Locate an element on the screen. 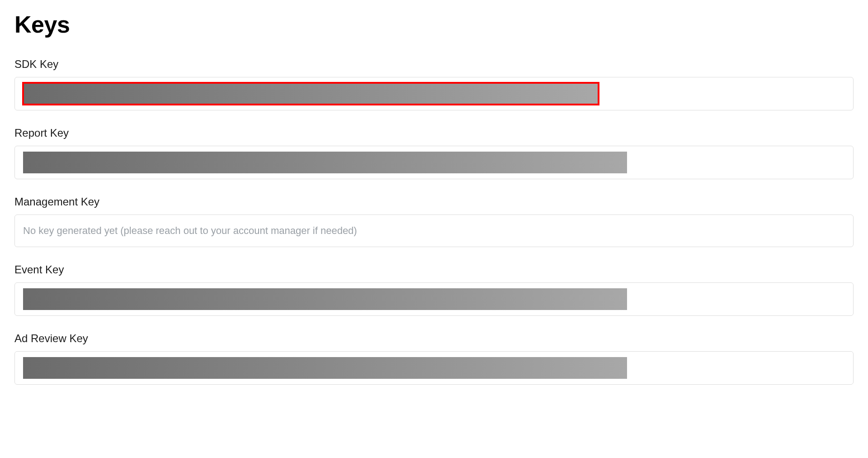 This screenshot has height=458, width=868. management-key-field: No key generated yet (please reach out t… is located at coordinates (434, 231).